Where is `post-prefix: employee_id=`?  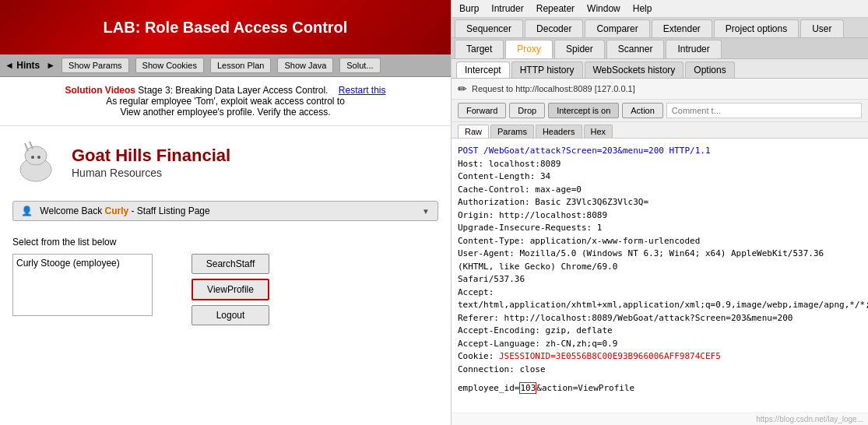 post-prefix: employee_id= is located at coordinates (489, 388).